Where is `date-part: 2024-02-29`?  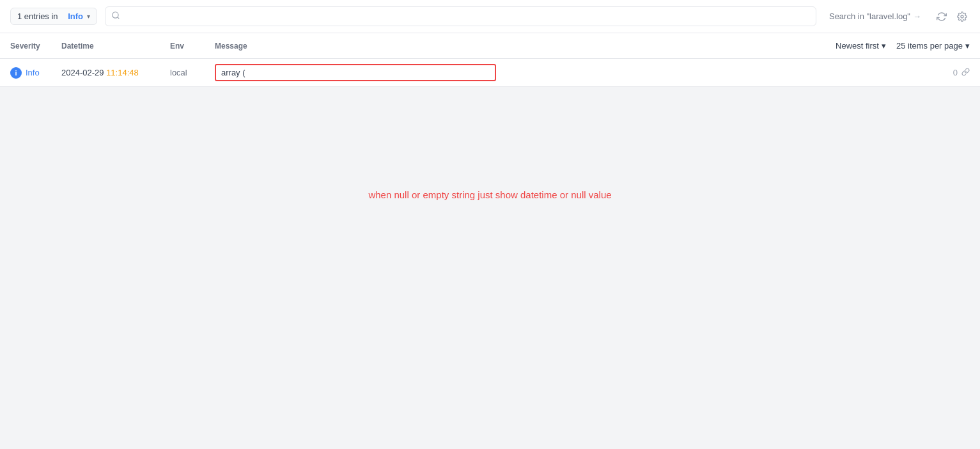 date-part: 2024-02-29 is located at coordinates (84, 73).